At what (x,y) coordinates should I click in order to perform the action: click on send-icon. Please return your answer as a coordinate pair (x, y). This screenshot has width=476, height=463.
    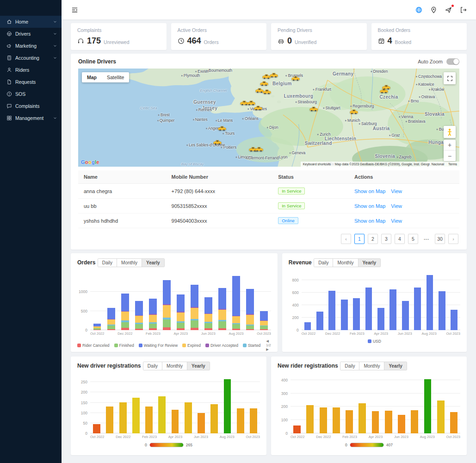
    Looking at the image, I should click on (448, 10).